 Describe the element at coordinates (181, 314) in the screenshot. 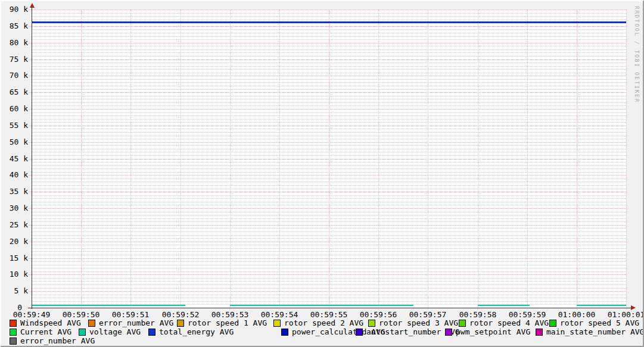

I see `x-tick-label: 00:59:52` at that location.